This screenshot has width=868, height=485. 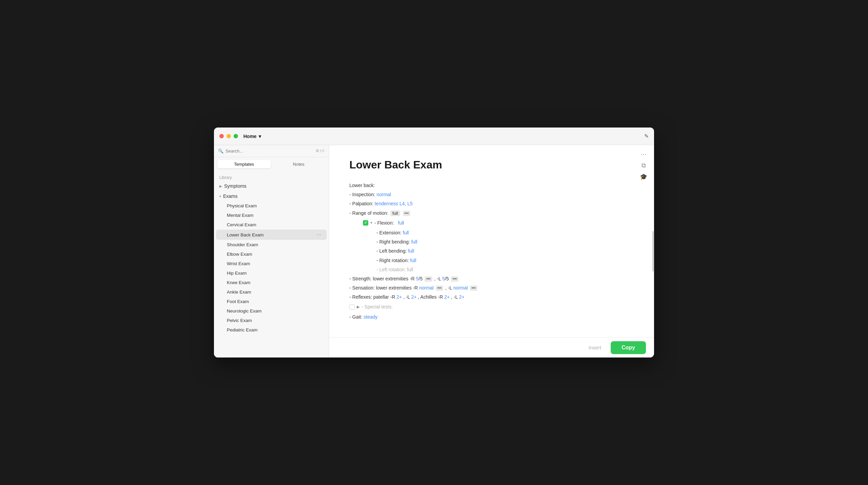 What do you see at coordinates (492, 165) in the screenshot?
I see `doc-title: Lower Back Exam` at bounding box center [492, 165].